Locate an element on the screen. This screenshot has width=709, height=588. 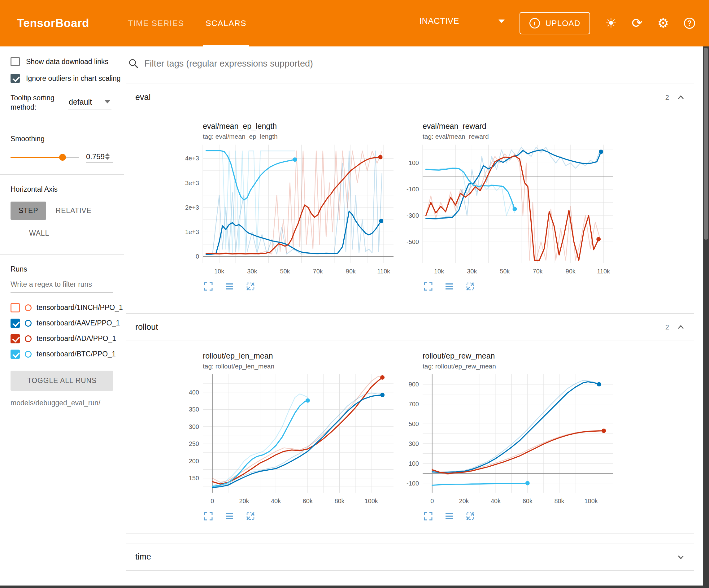
section-header-rollout: rollout 2 is located at coordinates (410, 327).